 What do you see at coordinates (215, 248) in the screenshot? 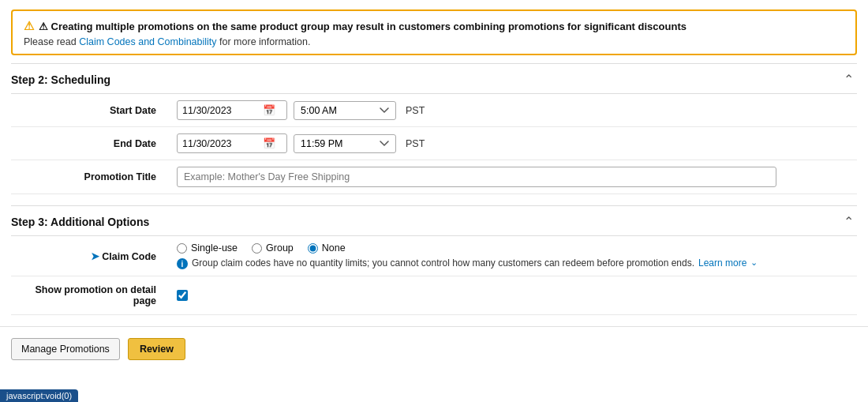
I see `radio-single-use-label: Single-use` at bounding box center [215, 248].